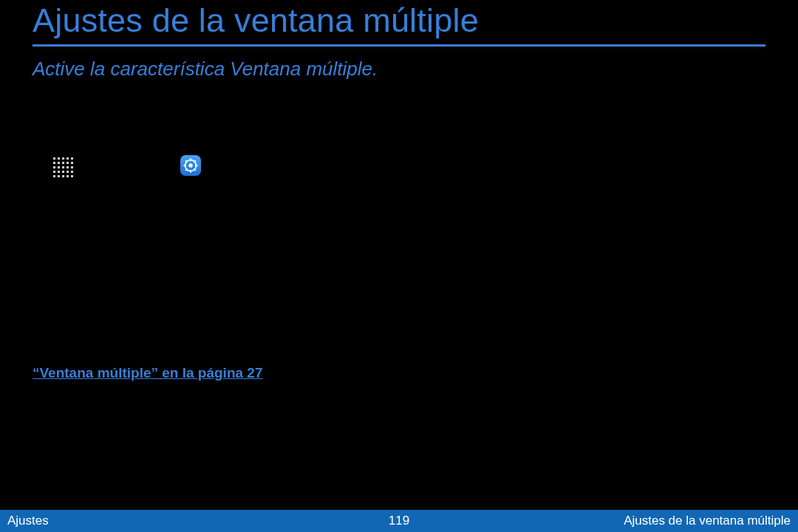 This screenshot has height=532, width=798. I want to click on footer-page-label: Ajustes de la ventana múltiple, so click(707, 521).